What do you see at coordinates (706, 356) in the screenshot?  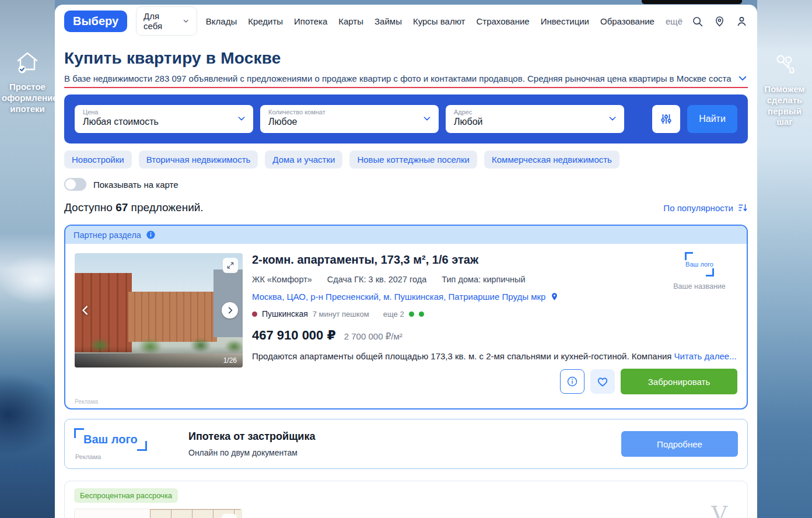 I see `read-more-link: Читать далее...` at bounding box center [706, 356].